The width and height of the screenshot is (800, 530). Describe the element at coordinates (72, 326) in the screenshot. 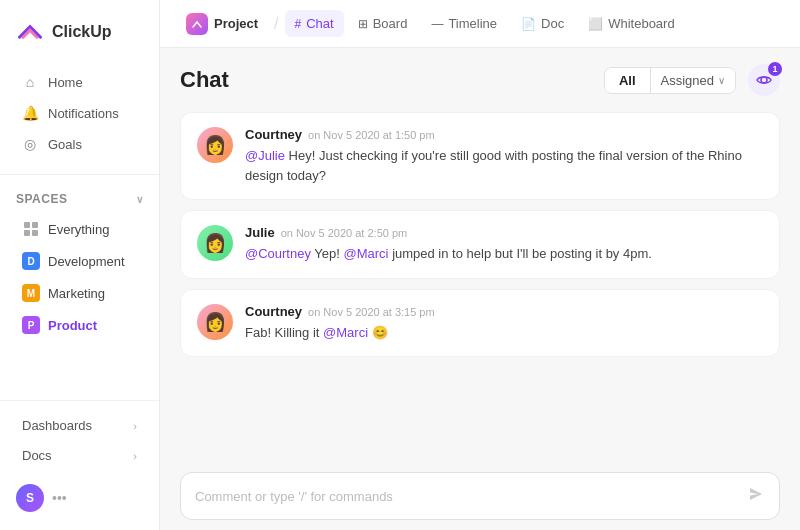

I see `product-label: Product` at that location.